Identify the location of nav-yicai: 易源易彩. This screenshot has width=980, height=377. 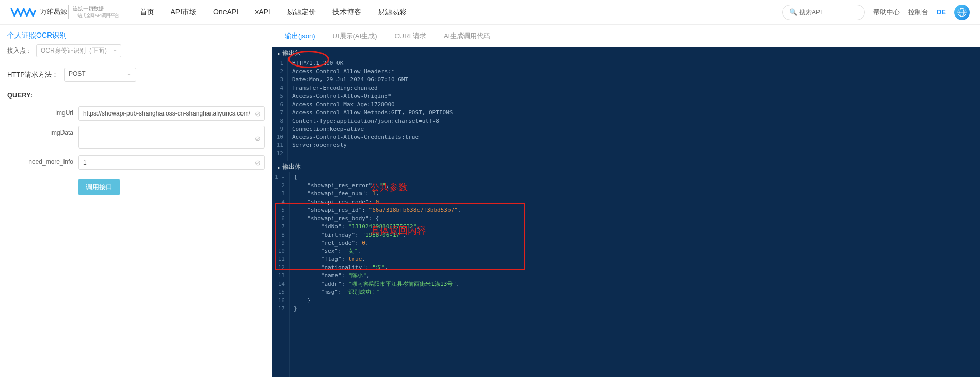
(392, 12).